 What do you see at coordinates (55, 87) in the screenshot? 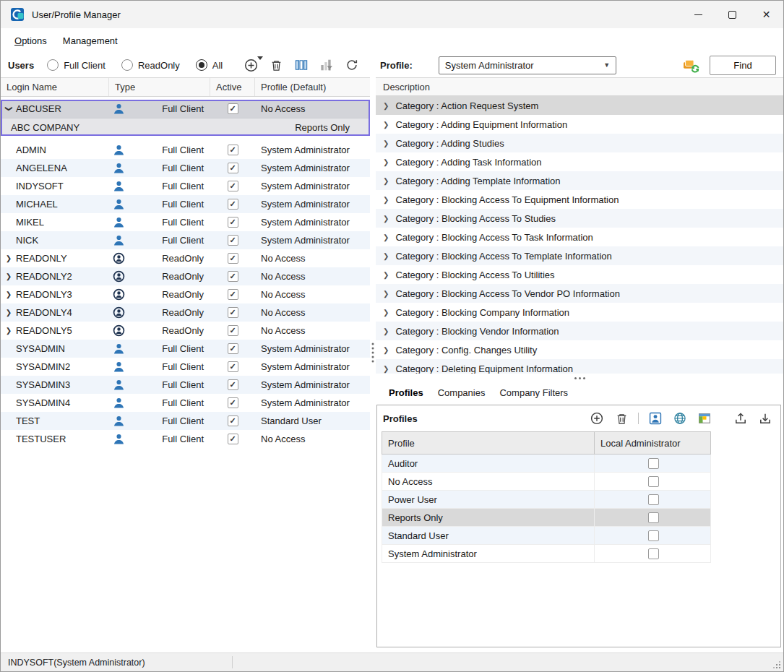
I see `column-header-login-name: Login Name` at bounding box center [55, 87].